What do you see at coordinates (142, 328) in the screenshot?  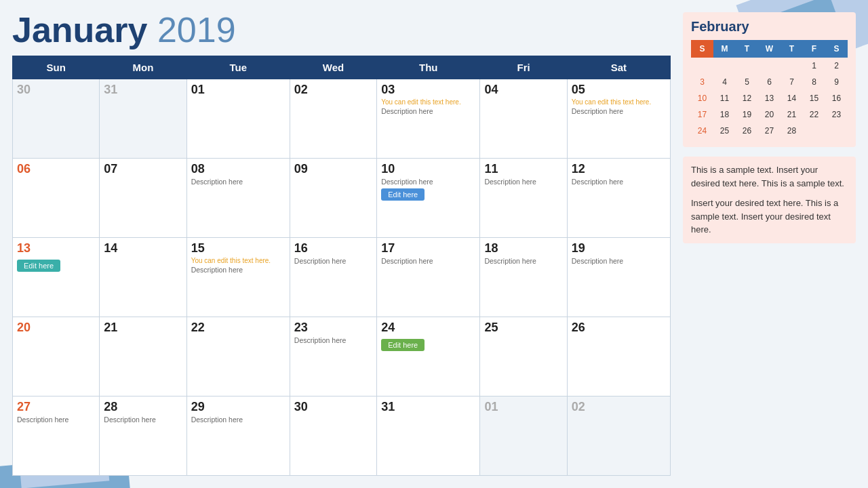 I see `day-number: 21` at bounding box center [142, 328].